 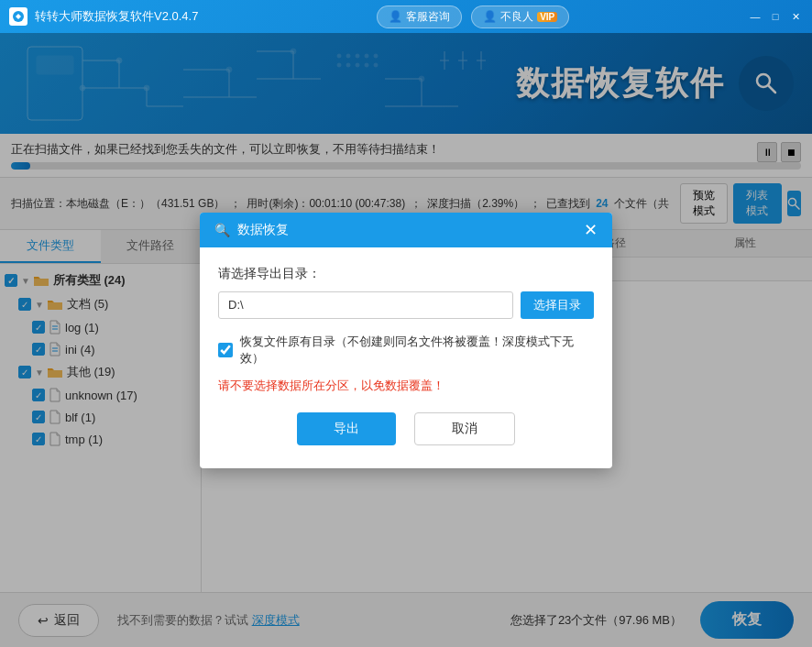 What do you see at coordinates (116, 16) in the screenshot?
I see `app-title: 转转大师数据恢复软件V2.0.4.7` at bounding box center [116, 16].